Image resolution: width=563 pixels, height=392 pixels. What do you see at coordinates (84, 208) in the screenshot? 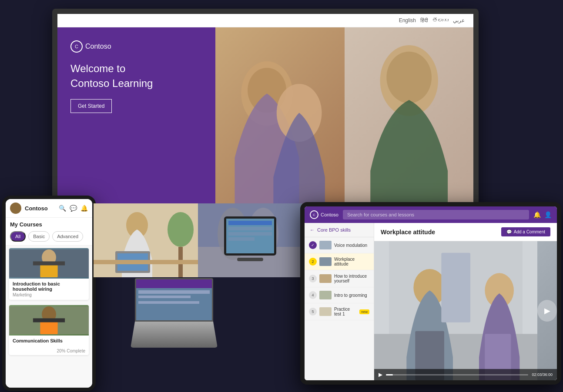
I see `bell-icon: 🔔` at bounding box center [84, 208].